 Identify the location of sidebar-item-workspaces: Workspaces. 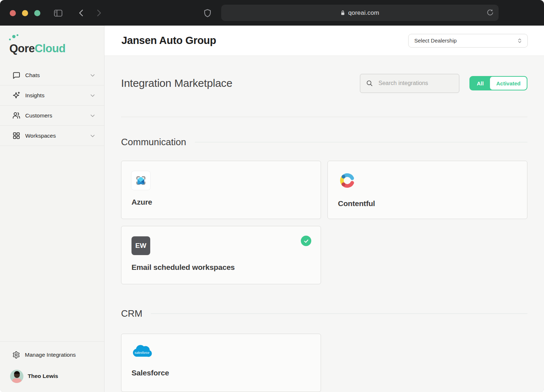
(52, 136).